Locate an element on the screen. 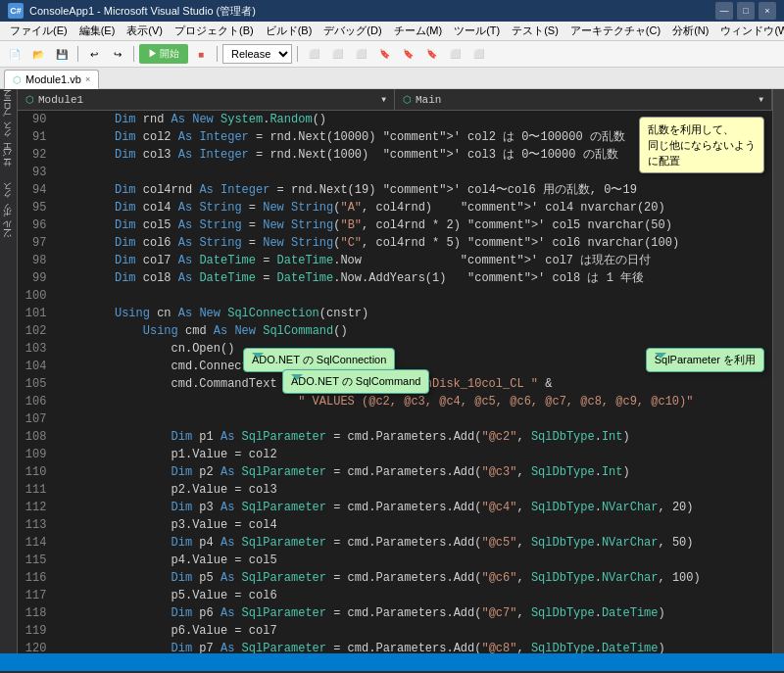 The image size is (784, 673). undo-button: ↩ is located at coordinates (94, 54).